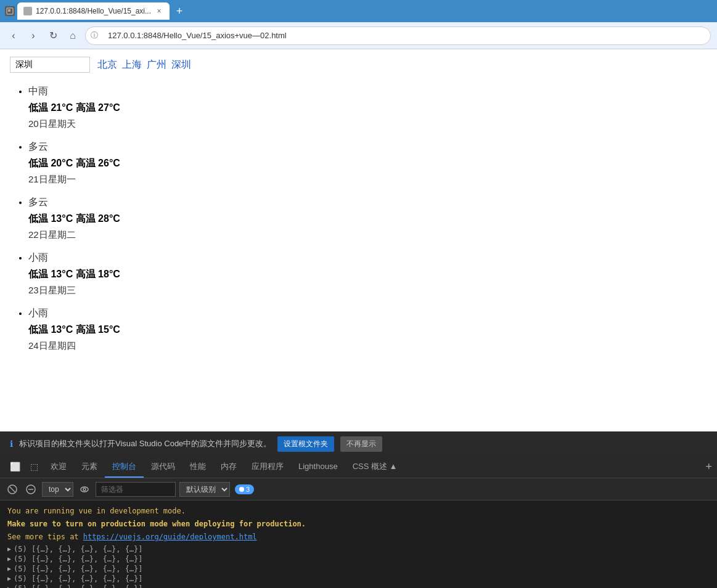 This screenshot has height=588, width=717. Describe the element at coordinates (12, 489) in the screenshot. I see `clear-console-button` at that location.